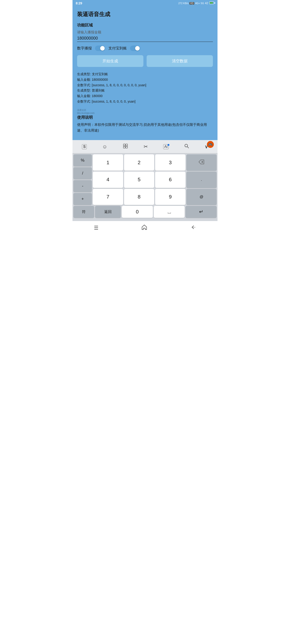 This screenshot has height=644, width=290. Describe the element at coordinates (202, 197) in the screenshot. I see `at-key: @` at that location.